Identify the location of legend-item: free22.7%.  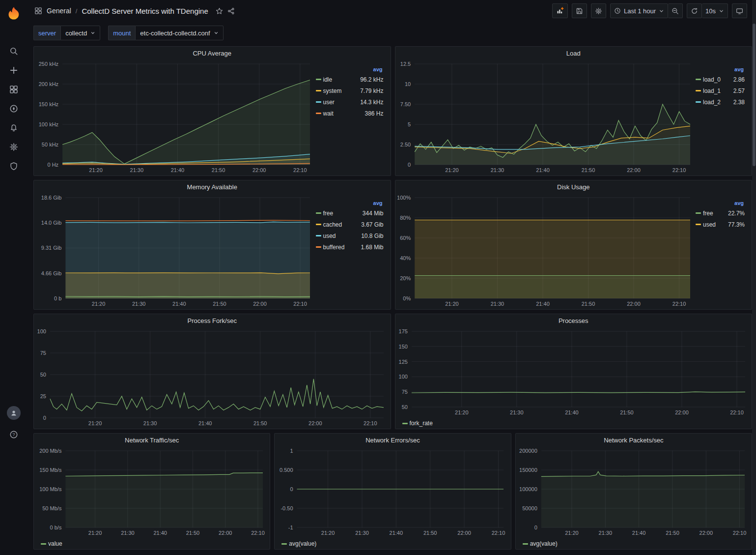
(720, 213).